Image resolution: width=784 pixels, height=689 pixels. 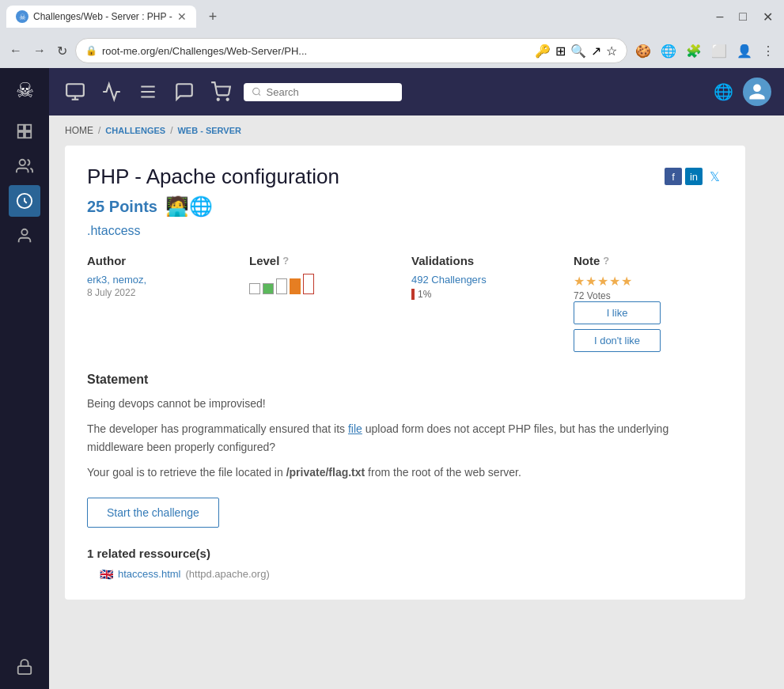 I want to click on dislike-button: I don't like, so click(x=617, y=340).